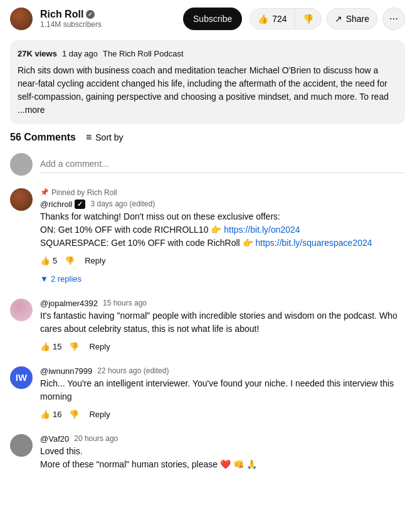 The height and width of the screenshot is (532, 415). Describe the element at coordinates (223, 414) in the screenshot. I see `iwnunn-actions: 👍 16 👎 Reply` at that location.